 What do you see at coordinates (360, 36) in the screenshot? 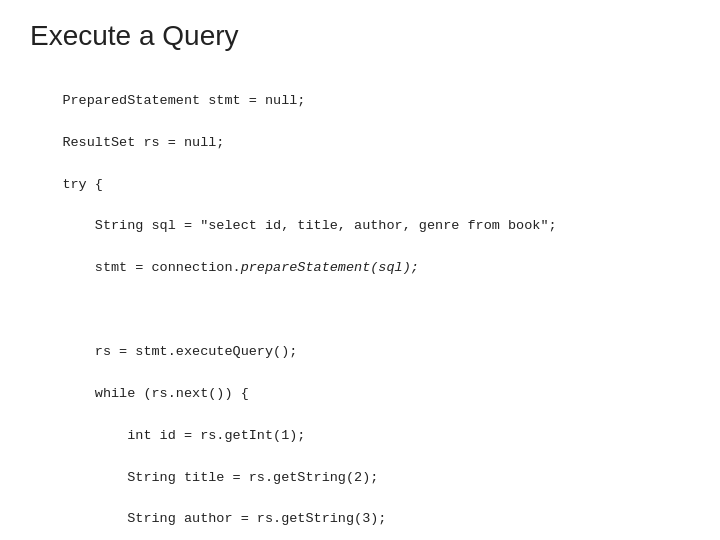
I see `page-title: Execute a Query` at bounding box center [360, 36].